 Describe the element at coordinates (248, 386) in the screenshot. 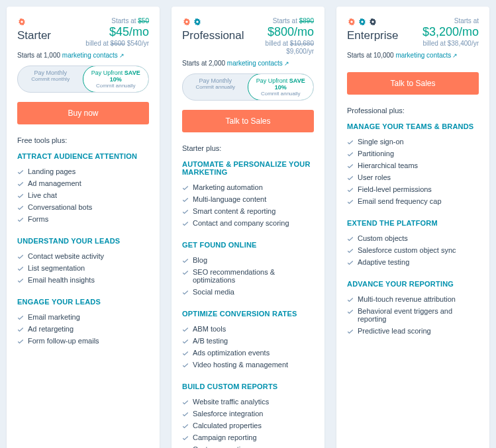

I see `feature-section-title: BUILD CUSTOM REPORTS` at that location.